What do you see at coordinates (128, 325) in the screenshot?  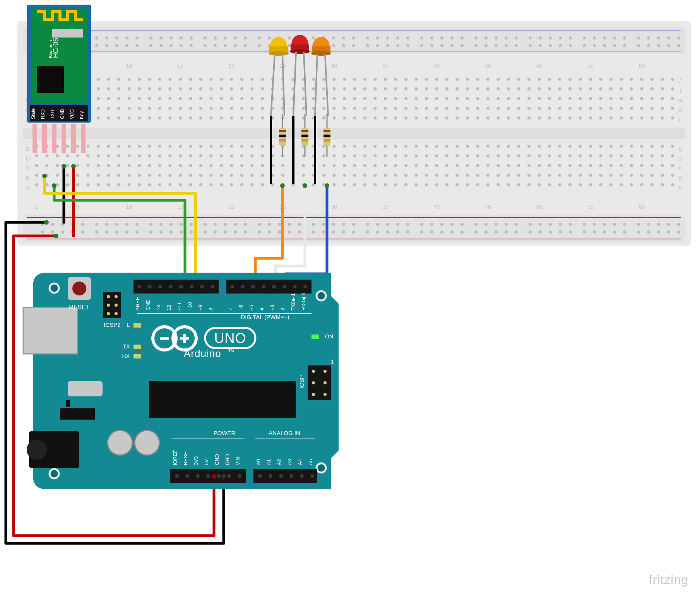 I see `l-led-label: L` at bounding box center [128, 325].